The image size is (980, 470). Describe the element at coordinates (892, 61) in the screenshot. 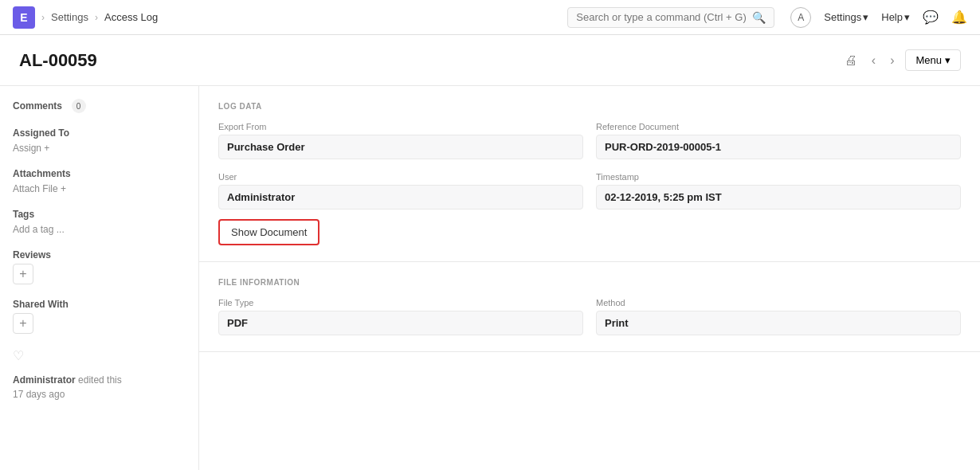

I see `next-icon: ›` at that location.